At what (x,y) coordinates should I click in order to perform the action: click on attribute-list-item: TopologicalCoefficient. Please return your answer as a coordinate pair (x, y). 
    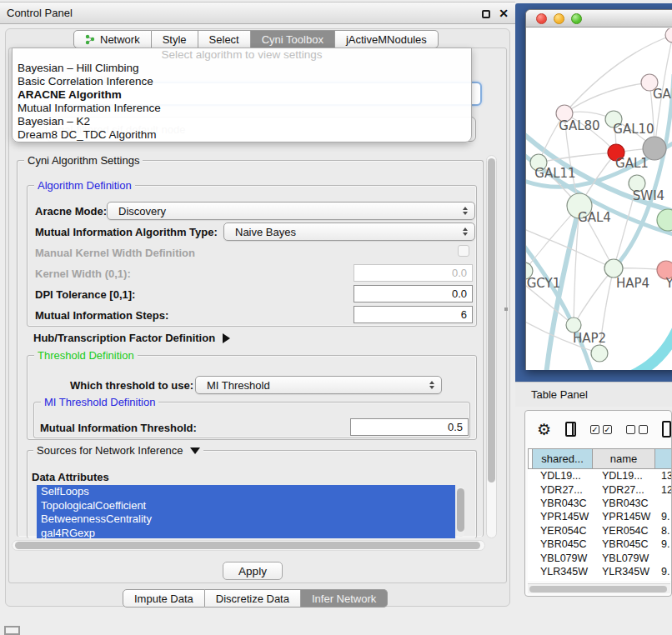
    Looking at the image, I should click on (246, 507).